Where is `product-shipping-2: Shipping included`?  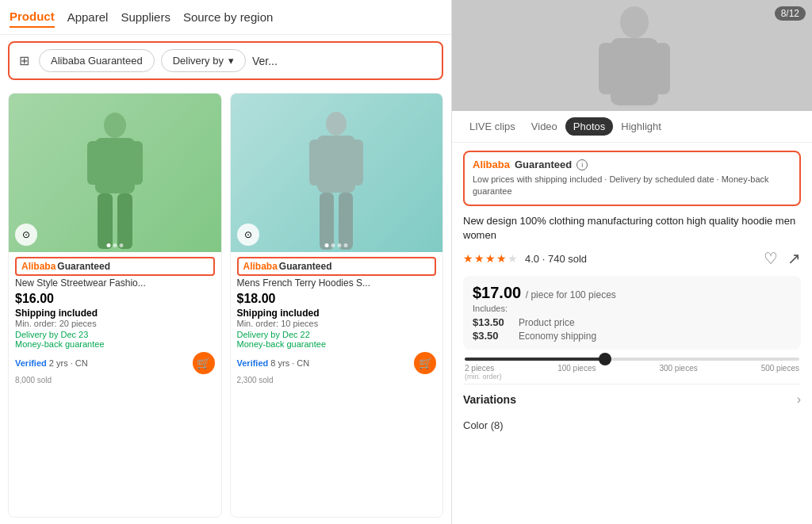
product-shipping-2: Shipping included is located at coordinates (337, 313).